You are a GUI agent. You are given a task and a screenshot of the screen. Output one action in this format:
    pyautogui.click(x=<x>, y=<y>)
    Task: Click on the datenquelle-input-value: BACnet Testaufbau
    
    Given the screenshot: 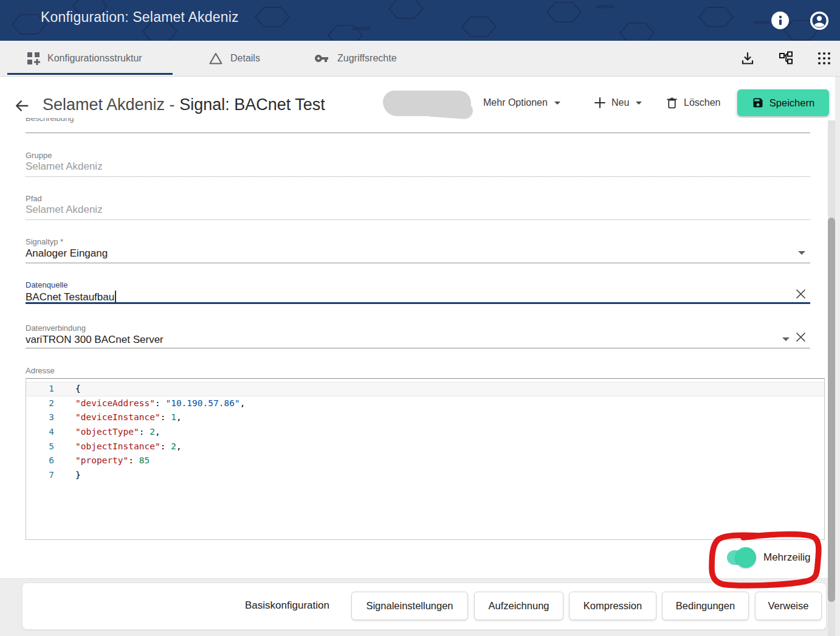 What is the action you would take?
    pyautogui.click(x=71, y=297)
    